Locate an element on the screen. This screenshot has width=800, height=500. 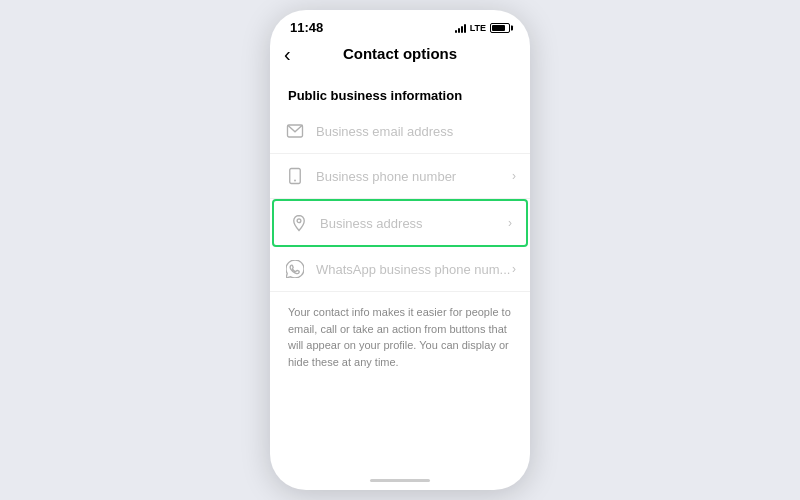
email-placeholder: Business email address is located at coordinates (416, 132).